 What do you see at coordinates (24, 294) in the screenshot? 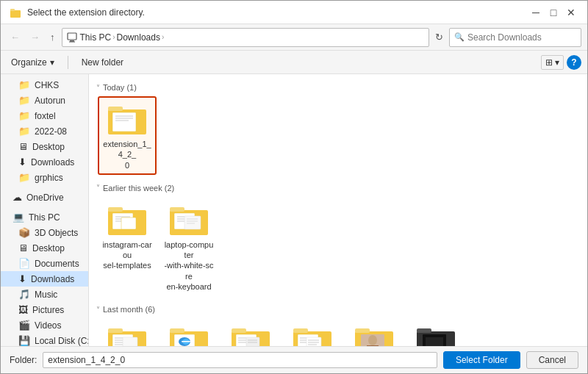
I see `music-icon: 🎵` at bounding box center [24, 294].